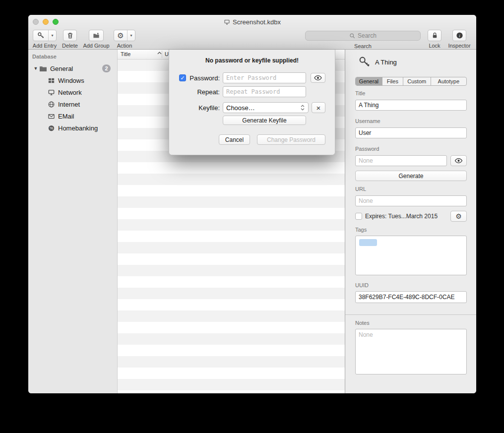 This screenshot has height=433, width=504. I want to click on tab-files: Files, so click(393, 81).